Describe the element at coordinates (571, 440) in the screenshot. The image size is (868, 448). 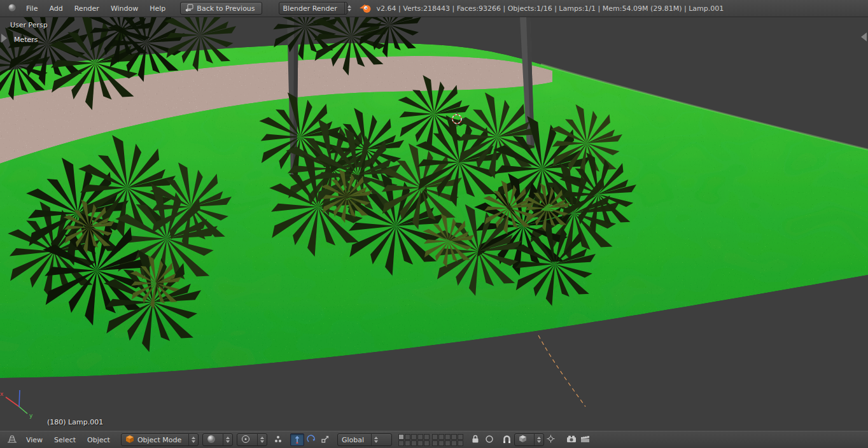
I see `opengl-render-image-button` at that location.